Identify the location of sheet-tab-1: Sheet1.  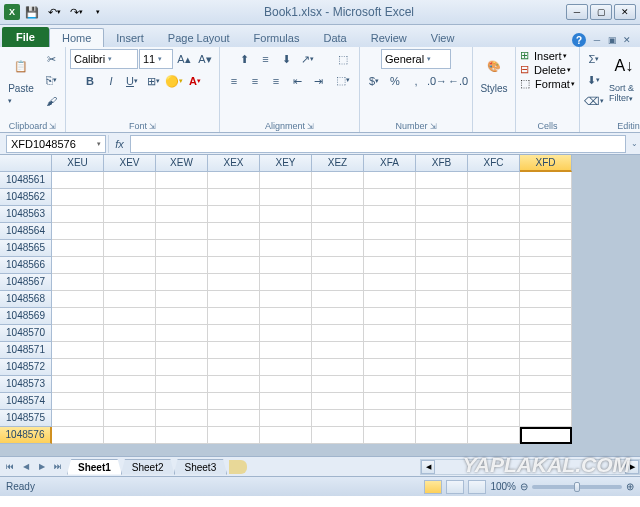
(94, 467).